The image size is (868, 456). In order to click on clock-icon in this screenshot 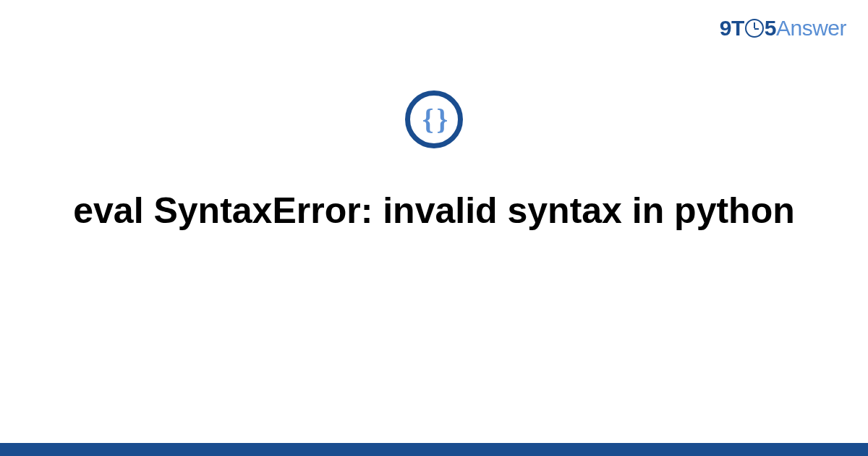, I will do `click(754, 28)`.